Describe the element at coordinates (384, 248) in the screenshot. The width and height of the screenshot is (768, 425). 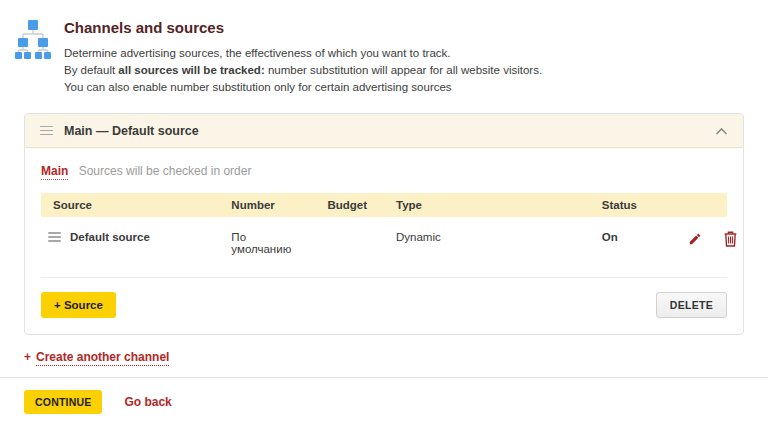
I see `table-row: Default source По умолчанию Dynamic On` at that location.